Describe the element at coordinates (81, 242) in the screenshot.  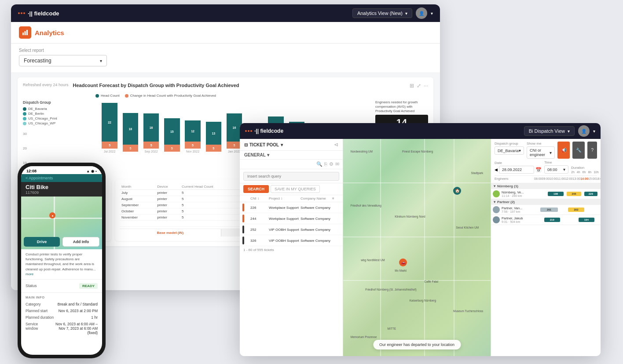
I see `add-info-button: Add Info` at that location.